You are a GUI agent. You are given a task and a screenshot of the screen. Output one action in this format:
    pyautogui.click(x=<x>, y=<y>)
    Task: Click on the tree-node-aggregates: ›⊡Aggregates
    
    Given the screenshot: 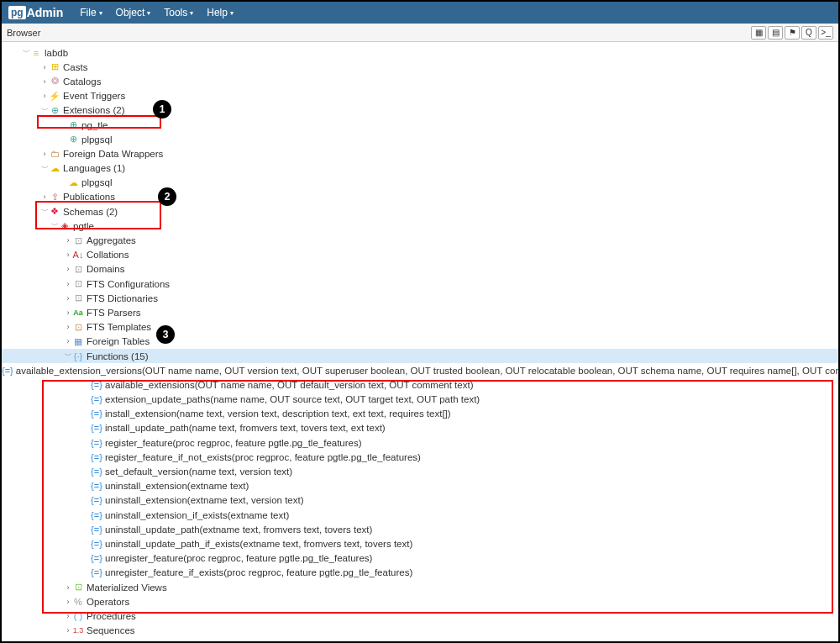 What is the action you would take?
    pyautogui.click(x=420, y=240)
    